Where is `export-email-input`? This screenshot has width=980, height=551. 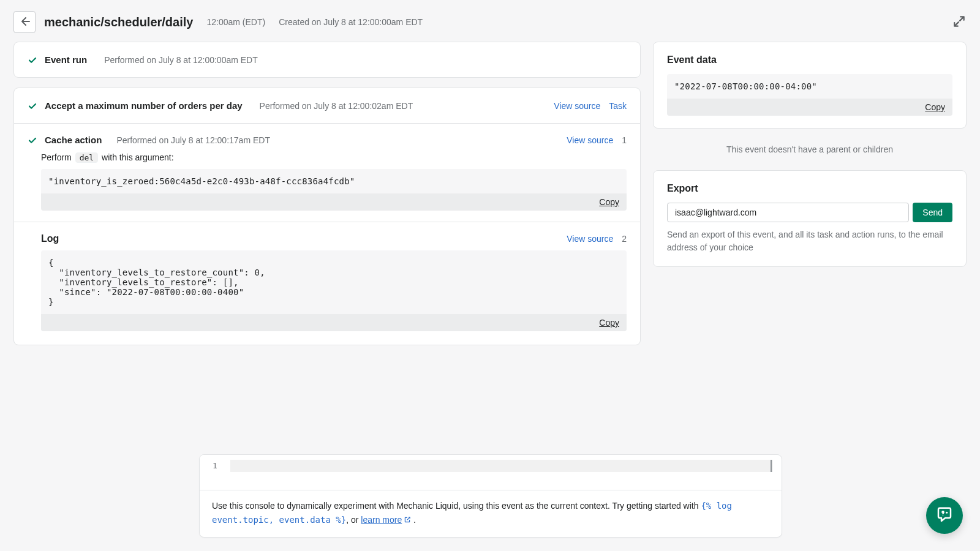 export-email-input is located at coordinates (788, 212).